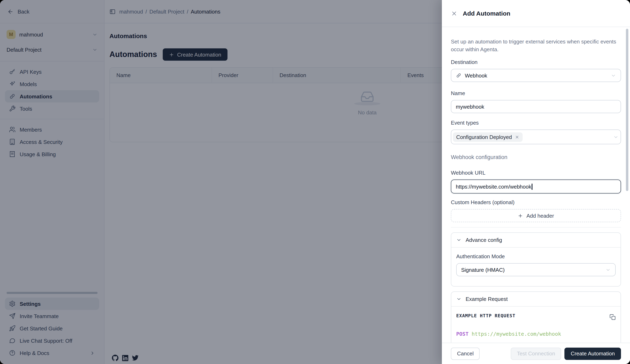  What do you see at coordinates (536, 257) in the screenshot?
I see `auth-mode-label: Authentication Mode` at bounding box center [536, 257].